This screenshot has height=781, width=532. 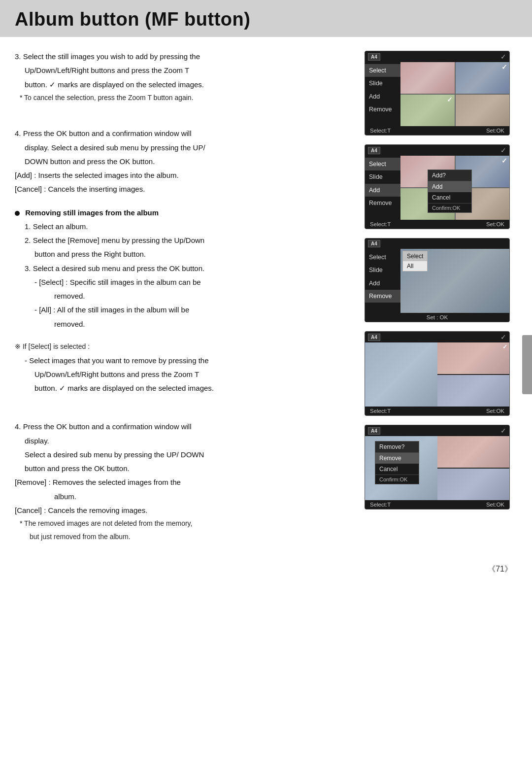 I want to click on panel3-select-option: Select, so click(x=415, y=256).